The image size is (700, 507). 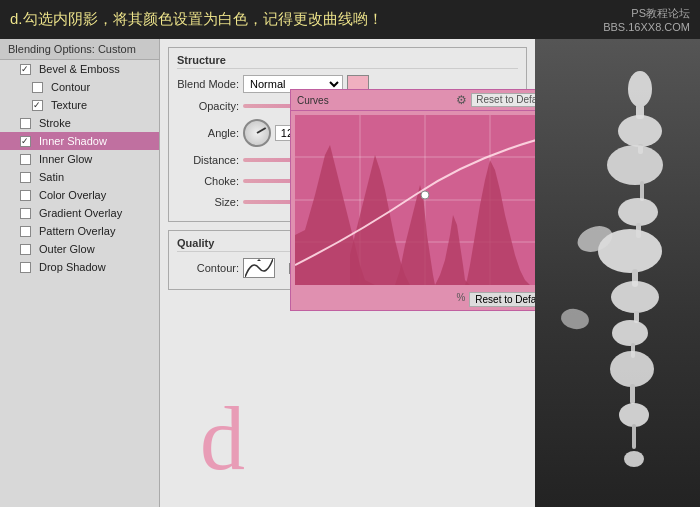 What do you see at coordinates (259, 268) in the screenshot?
I see `contour-preview` at bounding box center [259, 268].